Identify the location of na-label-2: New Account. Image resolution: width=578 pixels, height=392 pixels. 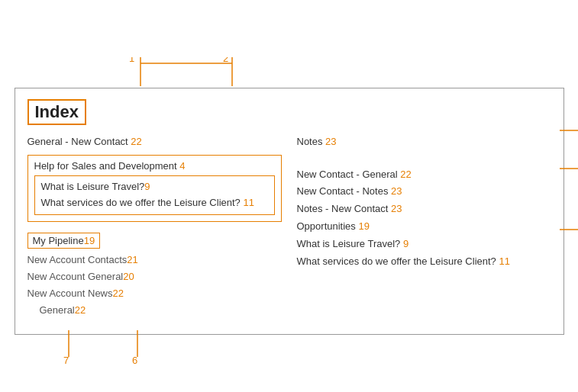
(57, 277).